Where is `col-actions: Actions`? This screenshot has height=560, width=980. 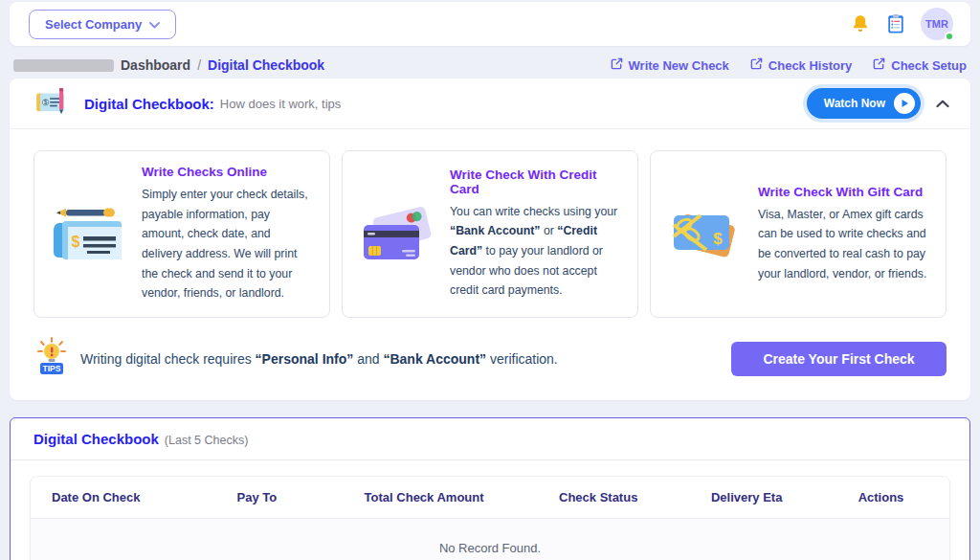
col-actions: Actions is located at coordinates (880, 498).